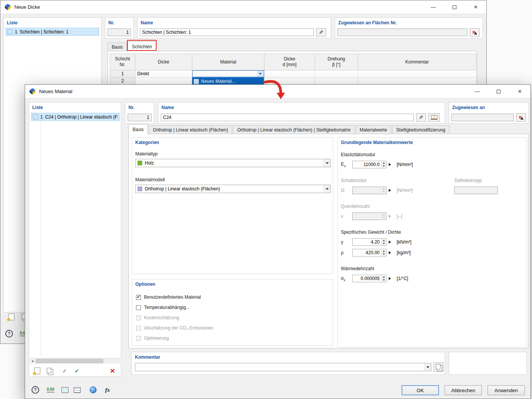 This screenshot has width=532, height=399. What do you see at coordinates (42, 117) in the screenshot?
I see `list-item-number: 1` at bounding box center [42, 117].